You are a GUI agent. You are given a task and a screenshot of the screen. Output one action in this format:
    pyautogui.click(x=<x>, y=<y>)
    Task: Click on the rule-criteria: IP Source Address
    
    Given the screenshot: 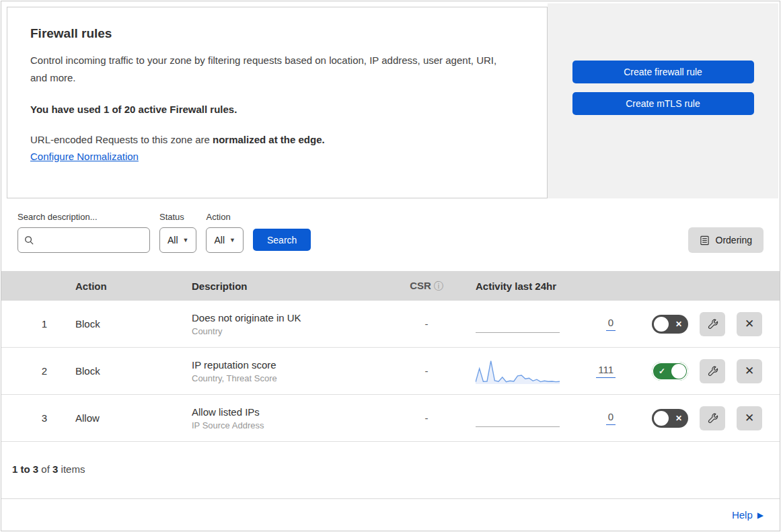 What is the action you would take?
    pyautogui.click(x=294, y=425)
    